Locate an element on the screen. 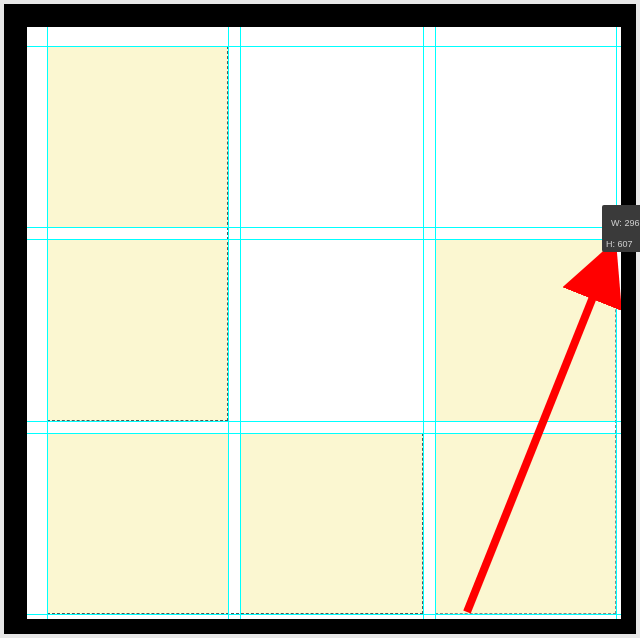 The height and width of the screenshot is (638, 640). dimension-tooltip: W: 296 H: 607 is located at coordinates (621, 228).